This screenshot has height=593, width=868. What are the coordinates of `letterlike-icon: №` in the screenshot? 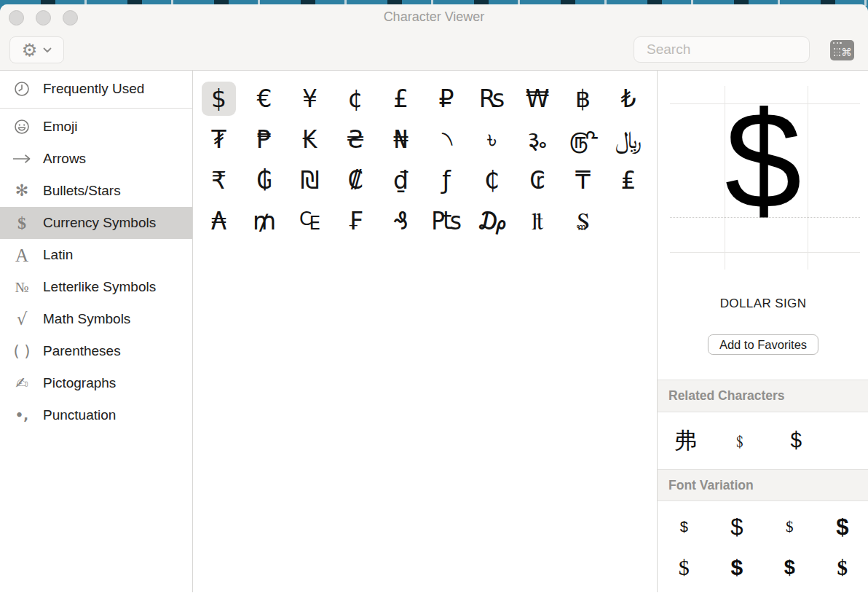 It's located at (22, 287).